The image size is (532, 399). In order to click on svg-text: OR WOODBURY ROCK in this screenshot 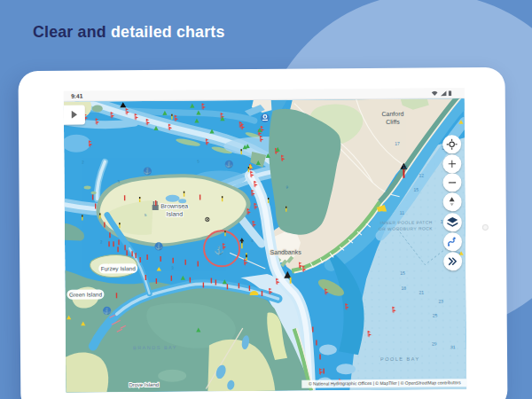, I will do `click(404, 227)`.